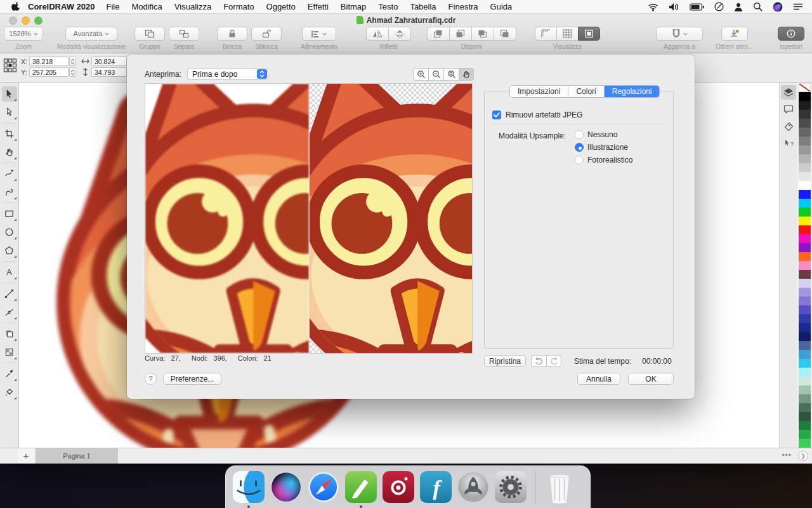  Describe the element at coordinates (461, 34) in the screenshot. I see `forward-one-button` at that location.